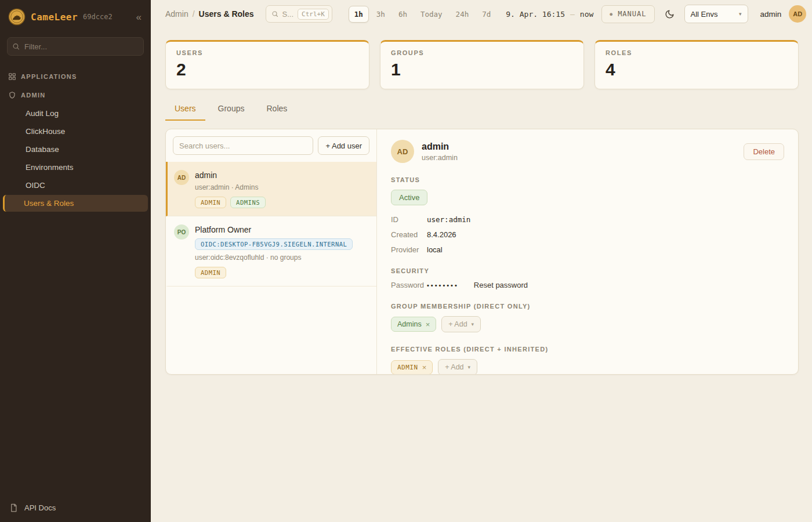 This screenshot has height=522, width=812. I want to click on remove-role-button: ×, so click(425, 368).